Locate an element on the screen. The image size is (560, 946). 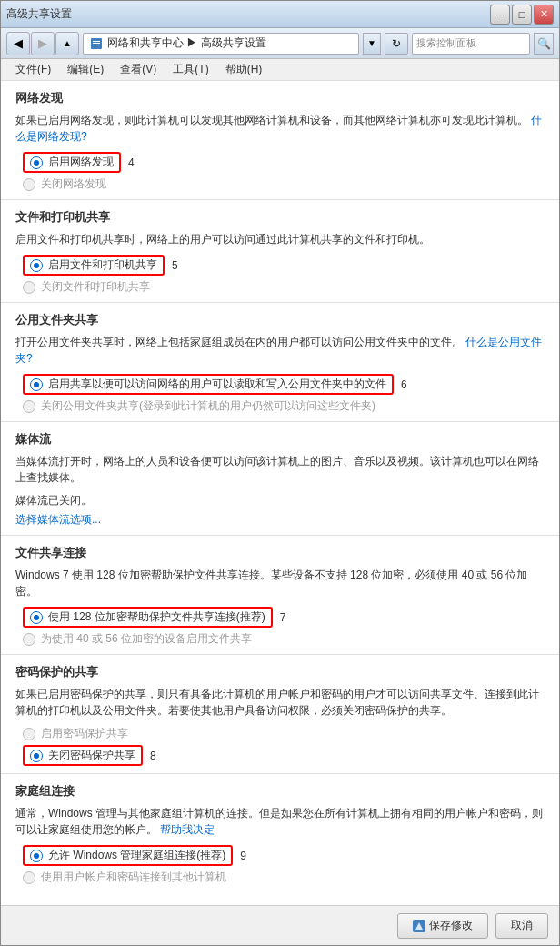
network-discovery-badge: 4 is located at coordinates (131, 163).